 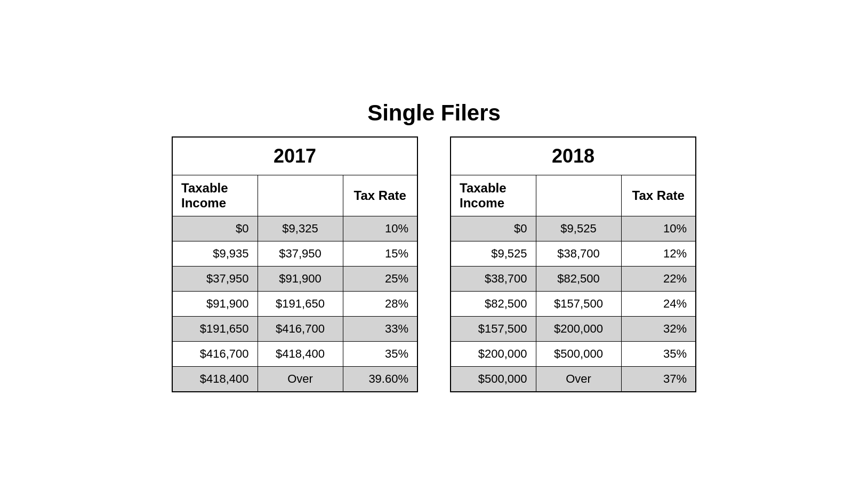 What do you see at coordinates (578, 278) in the screenshot?
I see `cell-to: $82,500` at bounding box center [578, 278].